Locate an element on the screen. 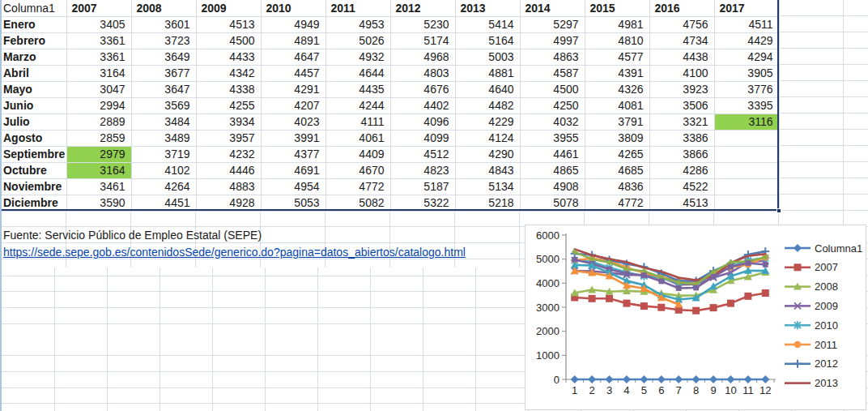 The height and width of the screenshot is (411, 868). table-cell: 3957 is located at coordinates (228, 138).